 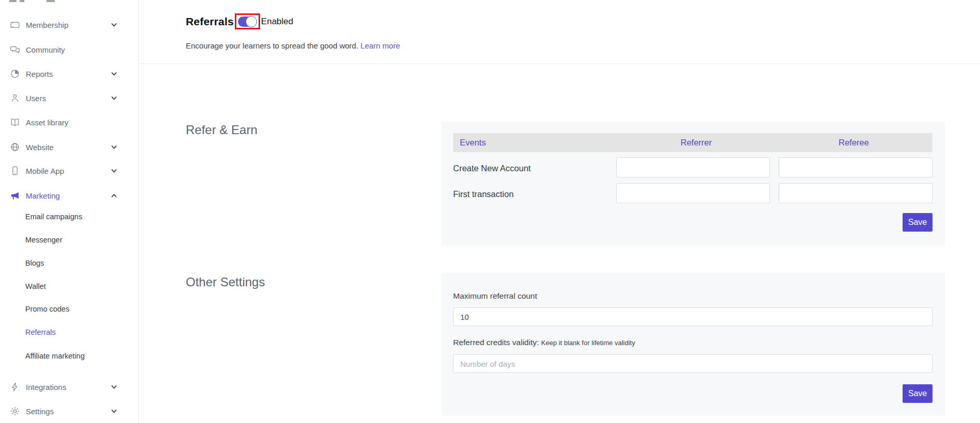 What do you see at coordinates (68, 171) in the screenshot?
I see `sidebar-item-label: Mobile App` at bounding box center [68, 171].